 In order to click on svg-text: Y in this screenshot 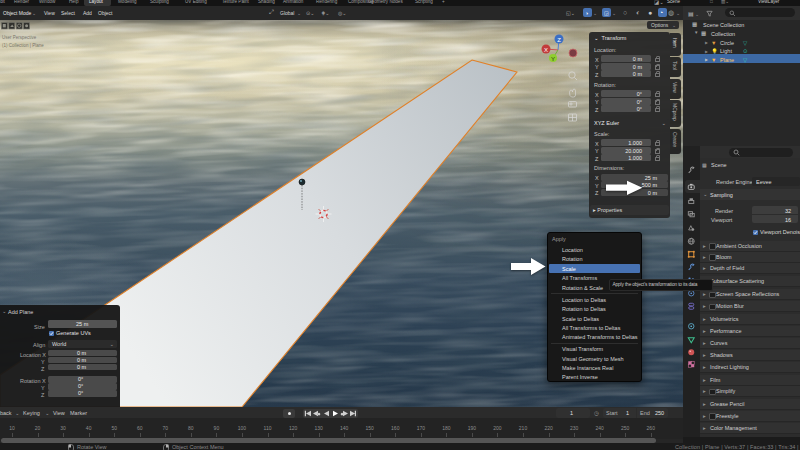, I will do `click(553, 59)`.